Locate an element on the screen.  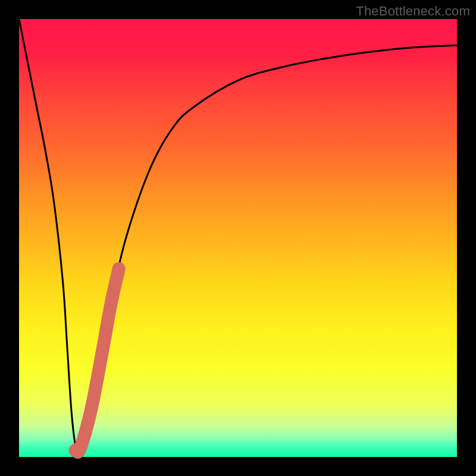
highlight-endpoint-dot is located at coordinates (76, 450).